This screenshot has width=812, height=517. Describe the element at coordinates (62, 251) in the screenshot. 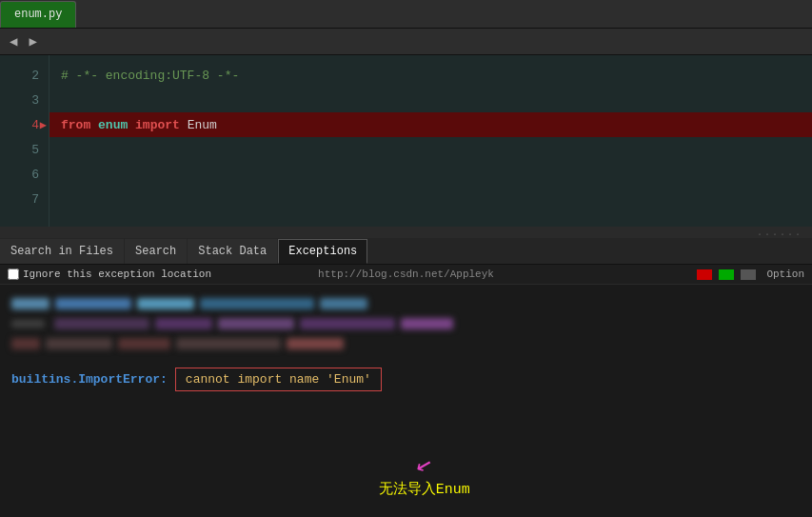

I see `tab-search-in-files: Search in Files` at that location.